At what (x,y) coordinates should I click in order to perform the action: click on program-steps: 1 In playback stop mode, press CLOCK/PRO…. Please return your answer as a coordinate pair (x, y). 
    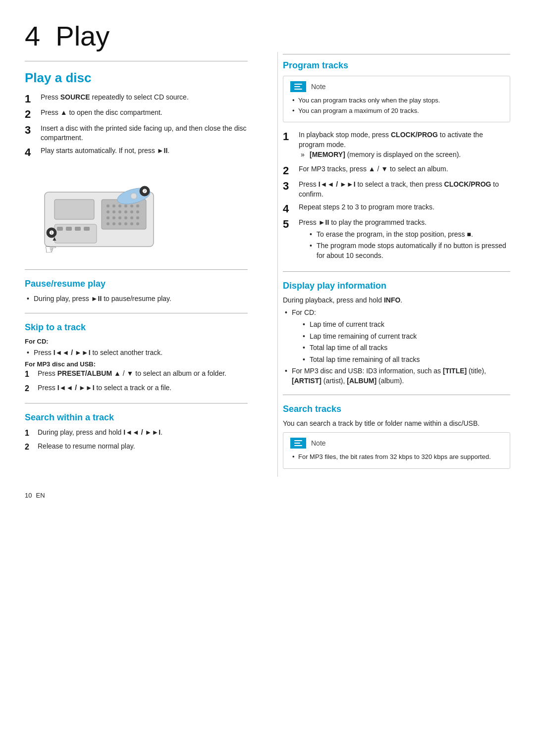
    Looking at the image, I should click on (396, 196).